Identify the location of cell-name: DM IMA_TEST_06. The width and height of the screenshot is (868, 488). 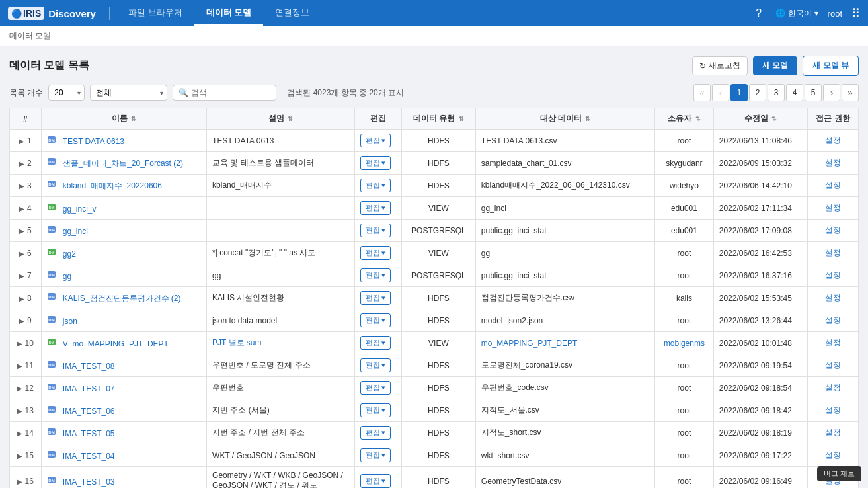
(124, 411).